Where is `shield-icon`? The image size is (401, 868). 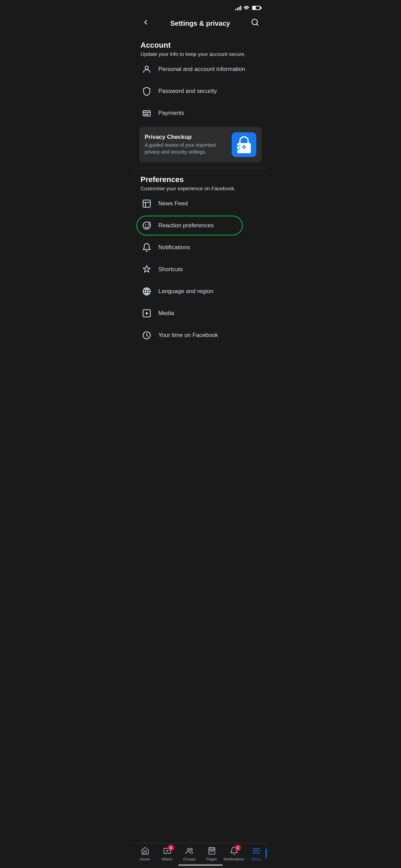 shield-icon is located at coordinates (147, 91).